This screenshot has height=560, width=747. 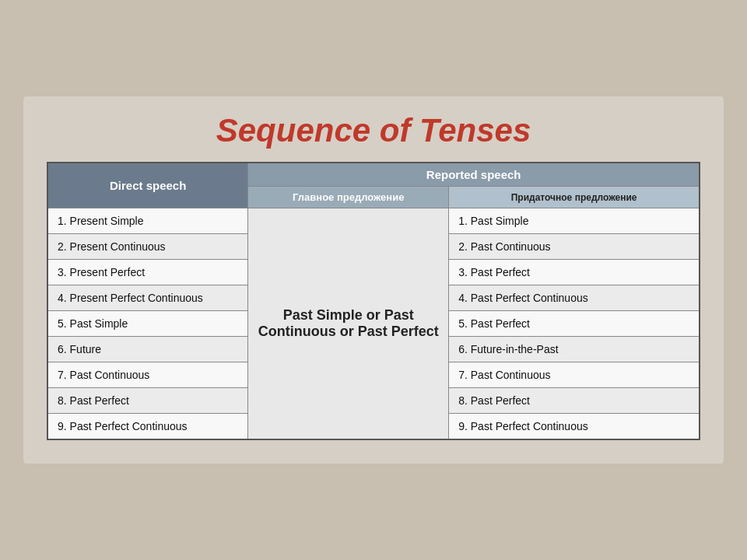 I want to click on table-row-right-2: 2. Past Continuous, so click(x=574, y=247).